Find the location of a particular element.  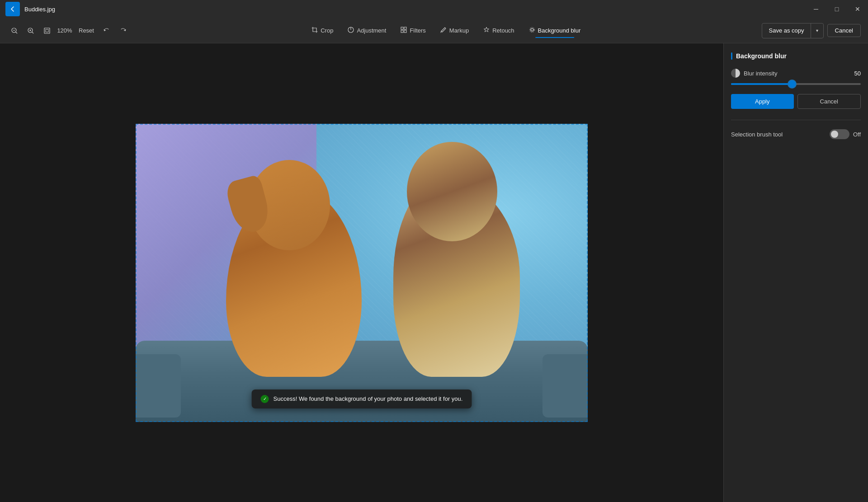

blur-intensity-label: Blur intensity is located at coordinates (795, 73).